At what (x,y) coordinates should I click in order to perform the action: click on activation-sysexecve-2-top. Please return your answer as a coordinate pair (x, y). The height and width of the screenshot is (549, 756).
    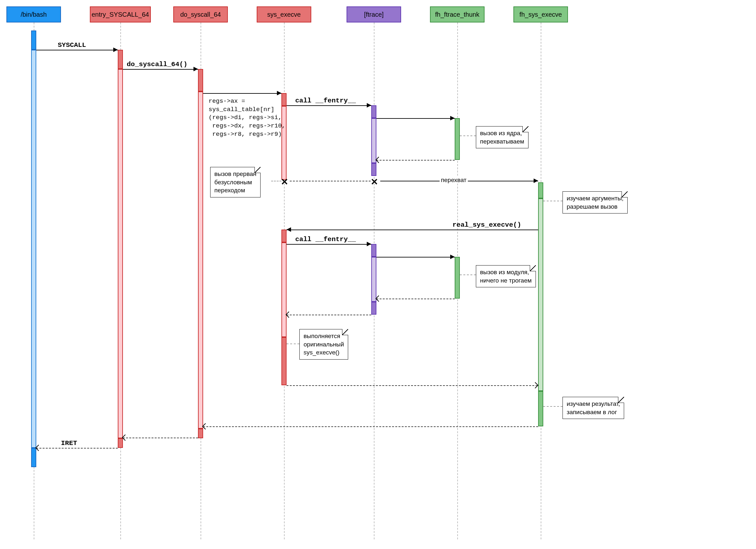
    Looking at the image, I should click on (284, 236).